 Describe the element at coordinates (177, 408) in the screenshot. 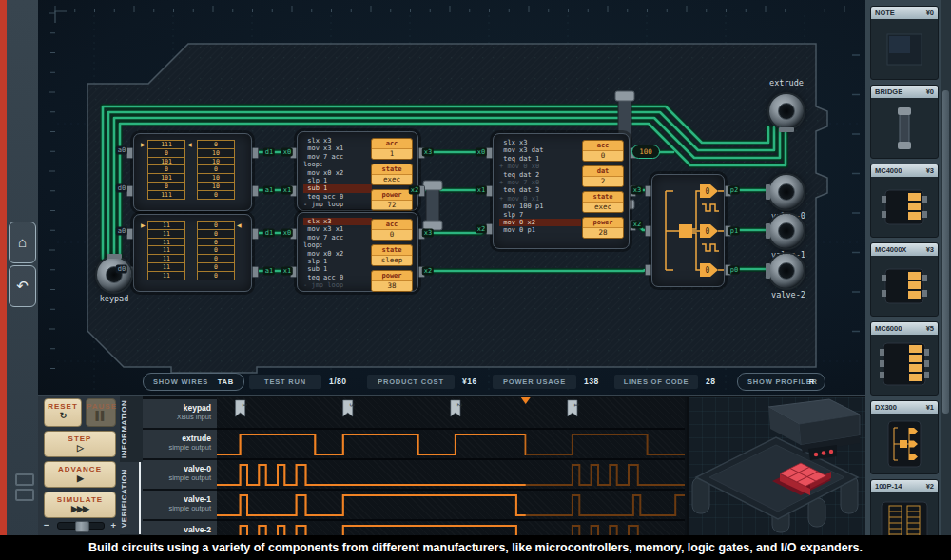

I see `track-name: keypad` at that location.